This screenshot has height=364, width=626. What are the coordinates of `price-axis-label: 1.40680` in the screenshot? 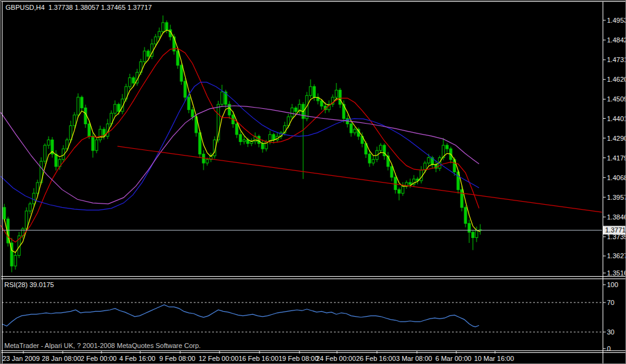 It's located at (616, 178).